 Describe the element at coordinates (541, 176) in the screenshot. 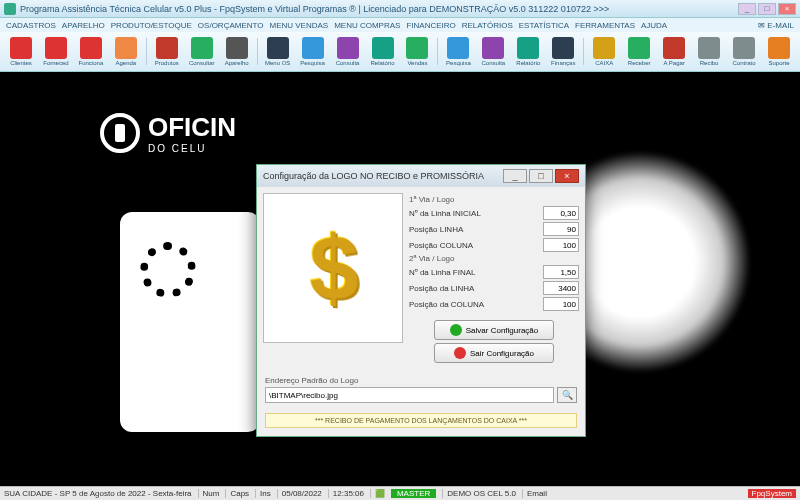

I see `dialog-maximize-button: □` at that location.